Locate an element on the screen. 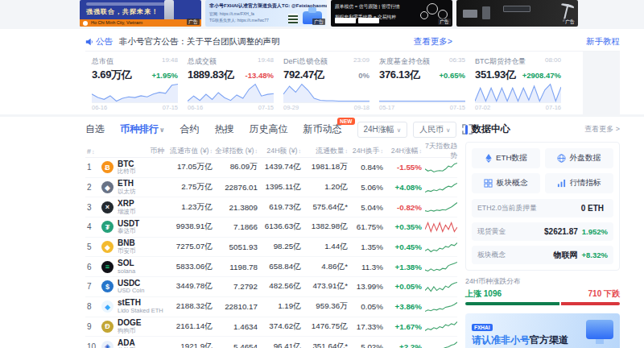 The width and height of the screenshot is (644, 348). table-row: 9 Ð DOGE 狗狗币 2161.14亿 1.4634 374.62亿 147… is located at coordinates (271, 327).